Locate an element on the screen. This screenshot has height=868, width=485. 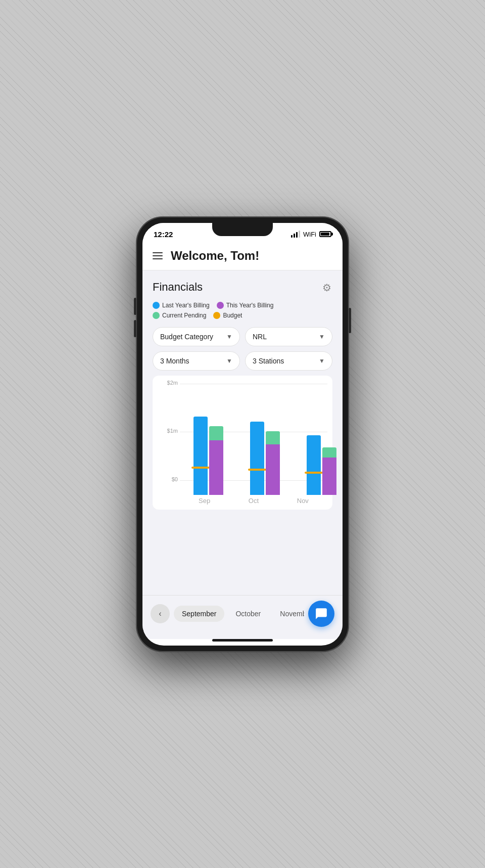
legend-item-current-pending: Current Pending is located at coordinates (179, 315).